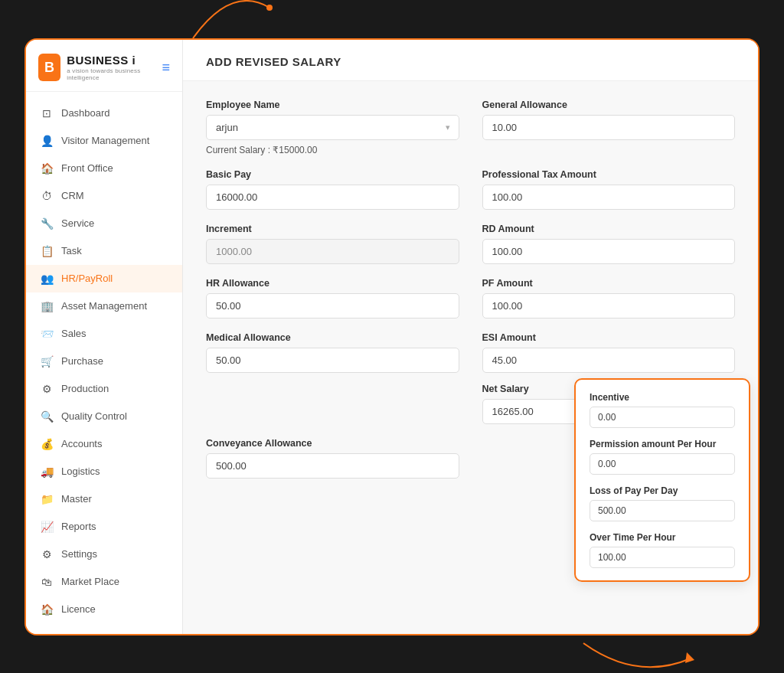  What do you see at coordinates (470, 378) in the screenshot?
I see `row-medical-esi: Medical Allowance ESI Amount Net Salary` at bounding box center [470, 378].